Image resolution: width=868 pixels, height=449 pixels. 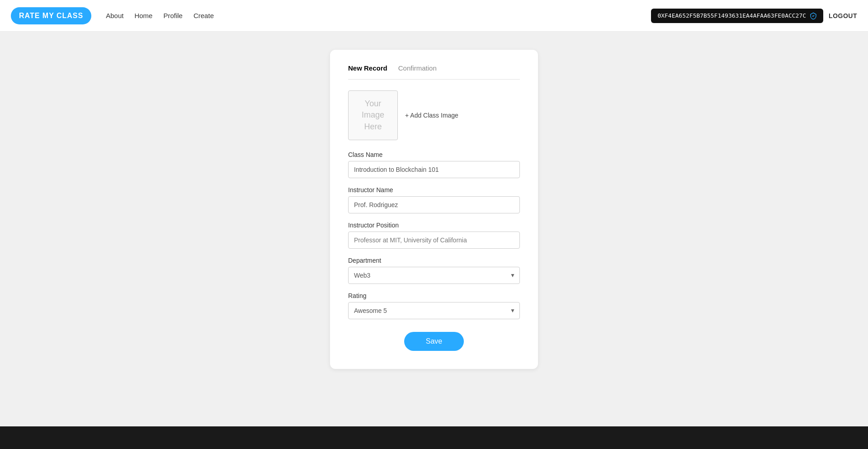 What do you see at coordinates (51, 16) in the screenshot?
I see `logo: RATE MY CLASS` at bounding box center [51, 16].